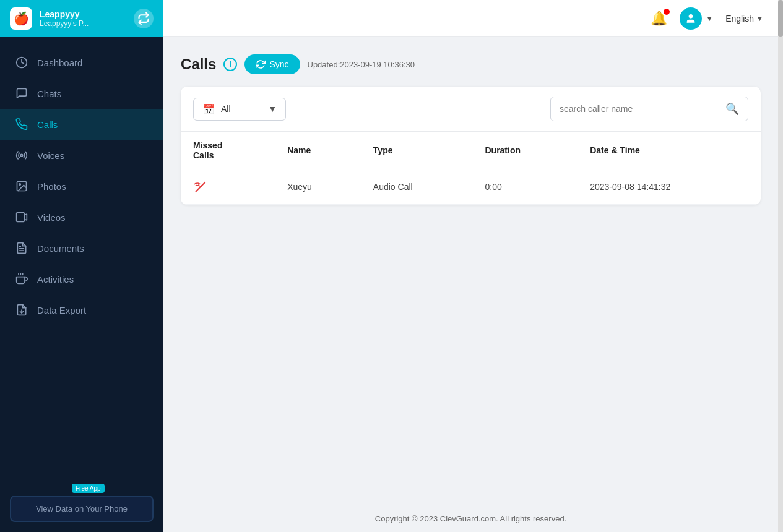  Describe the element at coordinates (709, 19) in the screenshot. I see `chevron-down-icon: ▼` at that location.